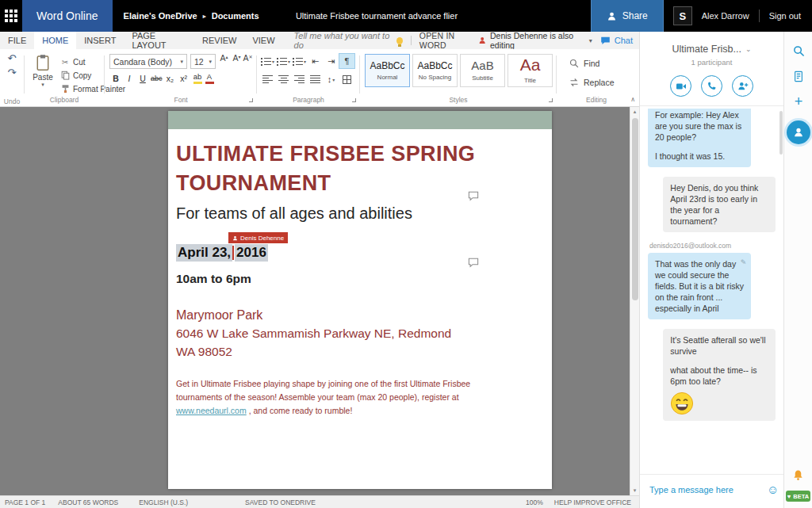  I want to click on grow-font-button: A ▴, so click(224, 60).